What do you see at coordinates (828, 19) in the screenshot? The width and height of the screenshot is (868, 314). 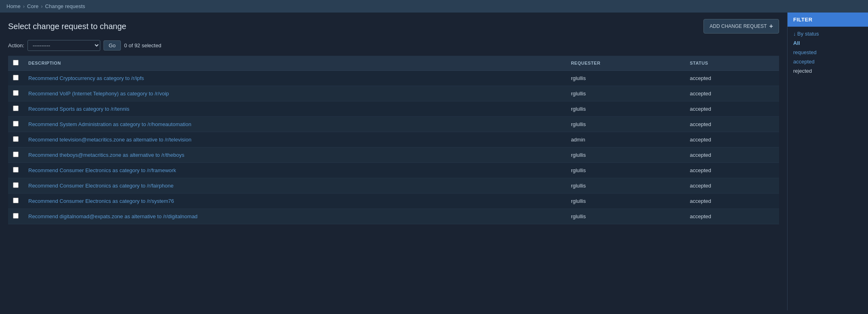 I see `filter-header: FILTER` at bounding box center [828, 19].